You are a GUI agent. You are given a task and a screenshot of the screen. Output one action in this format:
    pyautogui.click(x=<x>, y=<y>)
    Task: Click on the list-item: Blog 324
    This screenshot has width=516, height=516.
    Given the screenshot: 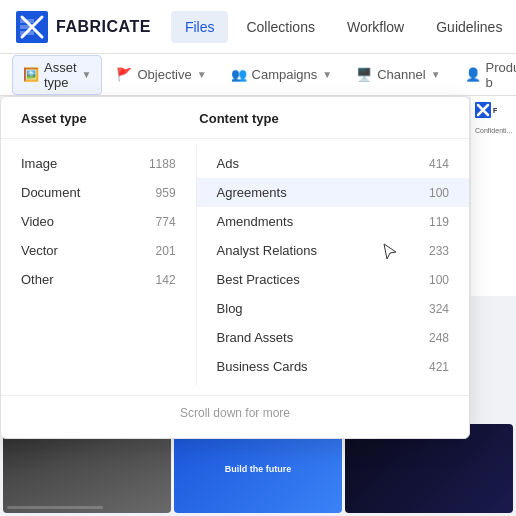 What is the action you would take?
    pyautogui.click(x=333, y=308)
    